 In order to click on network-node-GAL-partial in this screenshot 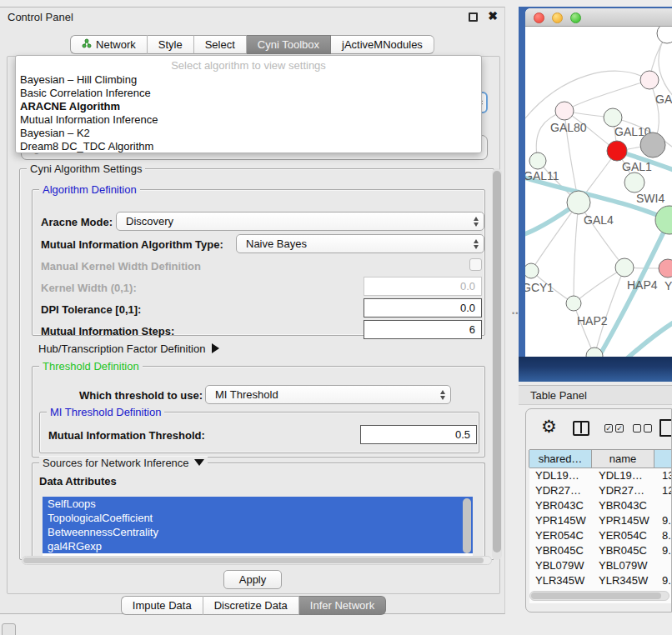, I will do `click(649, 80)`.